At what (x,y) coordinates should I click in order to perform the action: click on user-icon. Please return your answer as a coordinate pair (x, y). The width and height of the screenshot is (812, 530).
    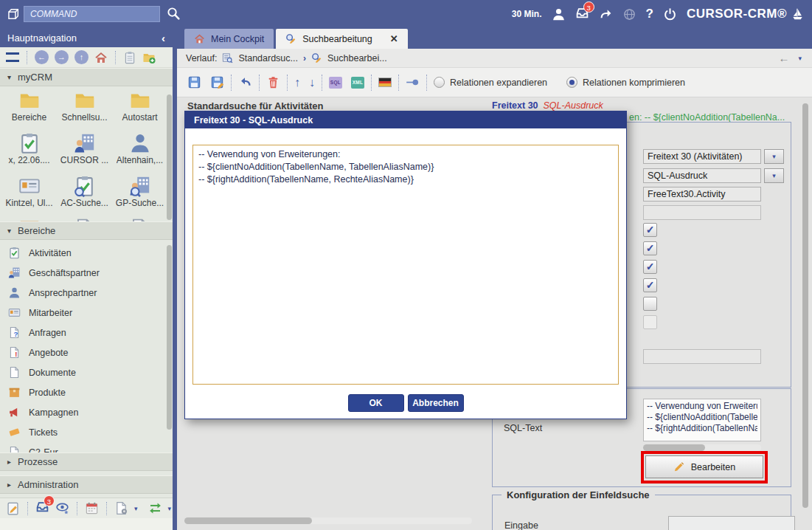
    Looking at the image, I should click on (559, 15).